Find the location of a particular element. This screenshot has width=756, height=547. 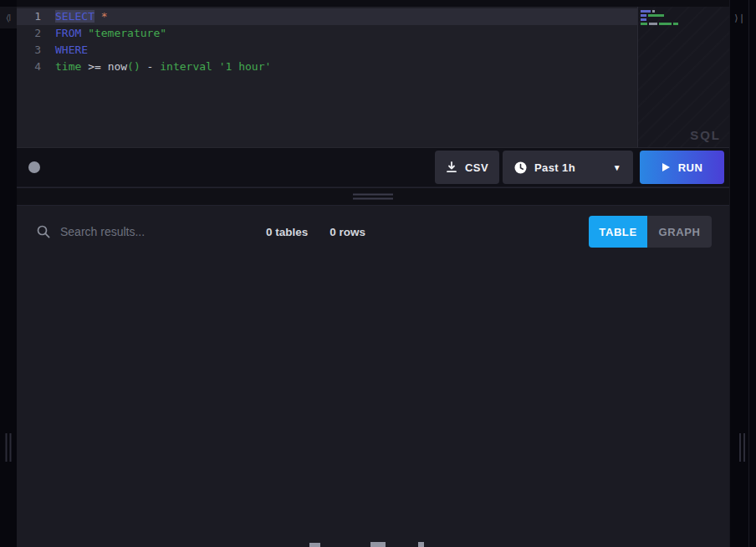

search-icon is located at coordinates (43, 232).